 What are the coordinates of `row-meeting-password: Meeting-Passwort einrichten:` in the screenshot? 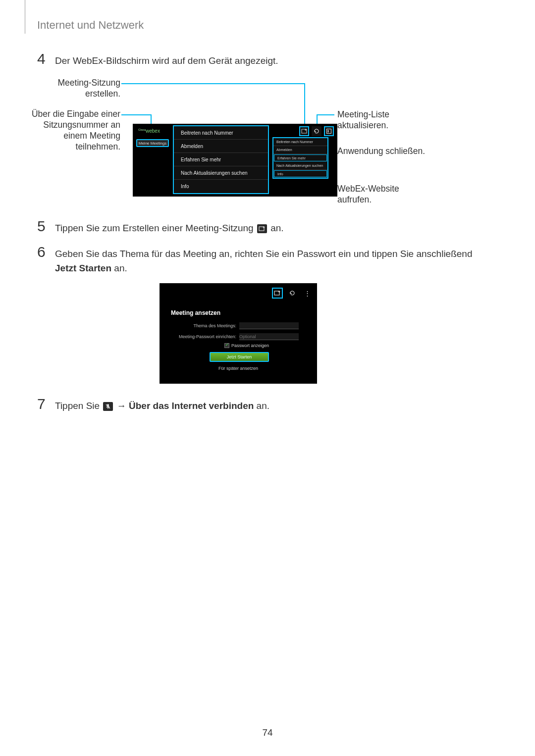 It's located at (238, 337).